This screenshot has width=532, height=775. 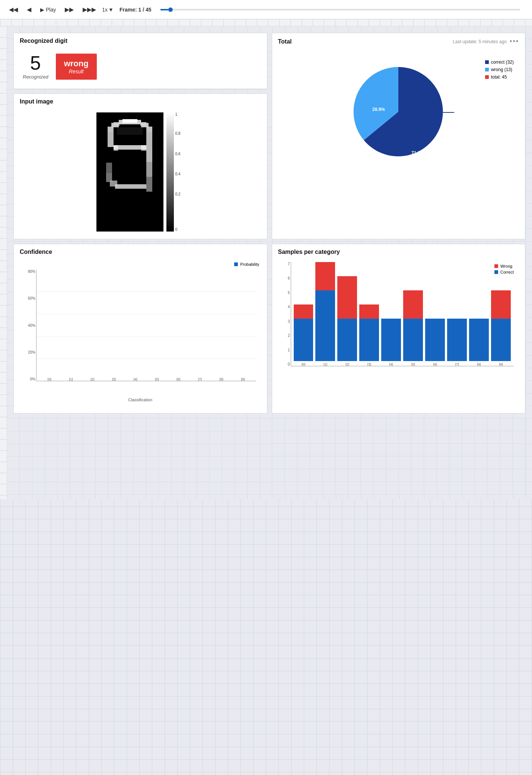 What do you see at coordinates (42, 10) in the screenshot?
I see `play-icon: ▶` at bounding box center [42, 10].